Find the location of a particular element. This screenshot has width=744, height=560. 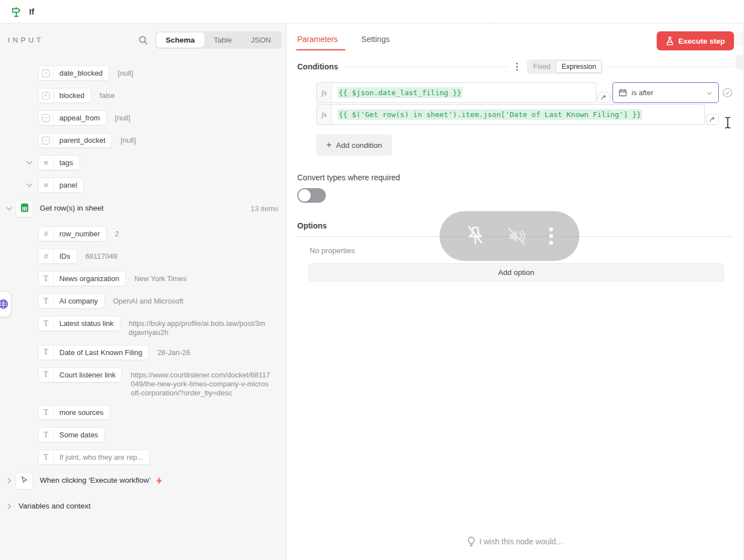

number-field-icon: # is located at coordinates (46, 256).